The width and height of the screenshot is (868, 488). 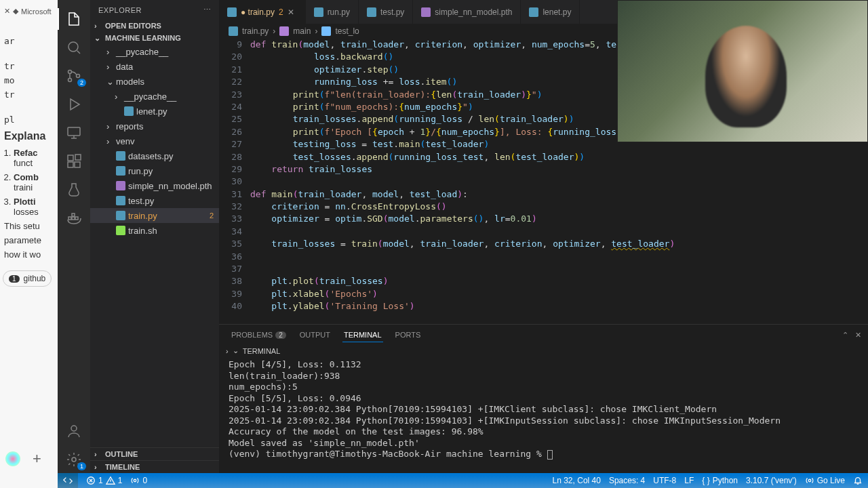 I want to click on docker-icon, so click(x=74, y=218).